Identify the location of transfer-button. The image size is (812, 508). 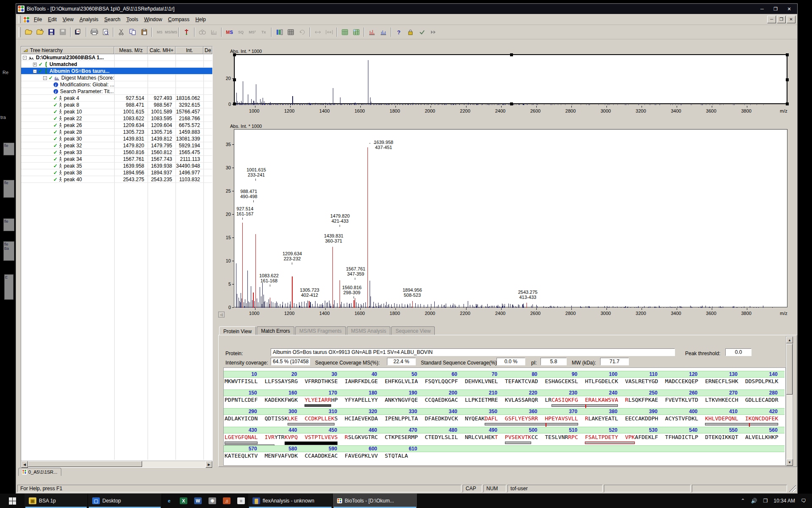
(79, 32).